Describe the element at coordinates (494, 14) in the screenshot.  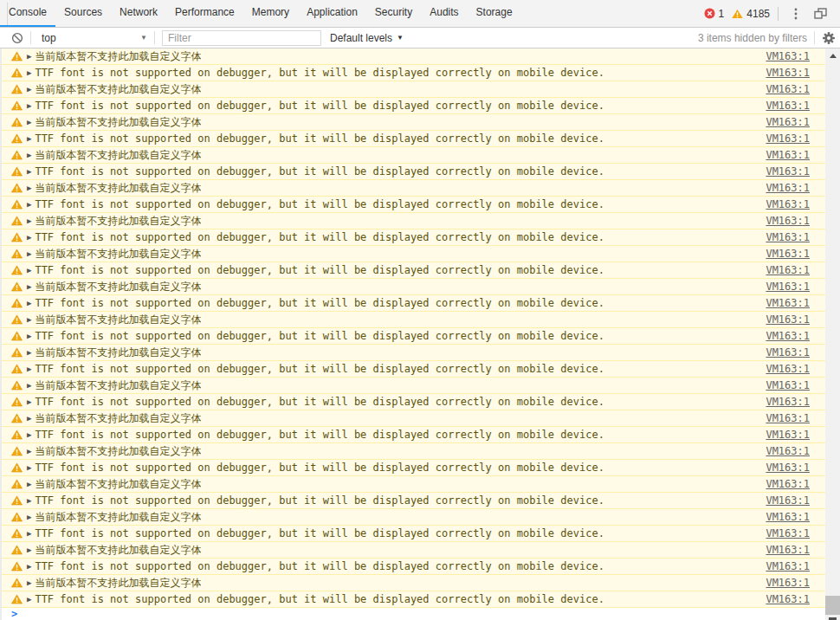
I see `tab-storage: Storage` at that location.